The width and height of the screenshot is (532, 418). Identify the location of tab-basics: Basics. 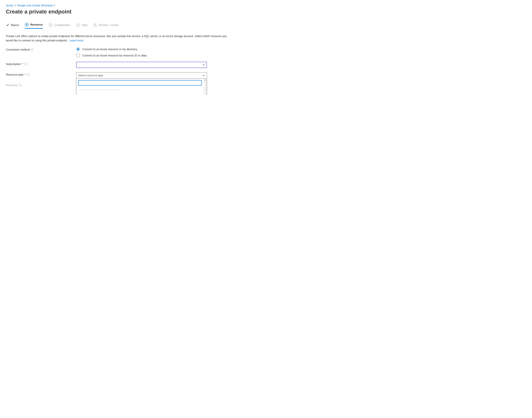
(12, 26).